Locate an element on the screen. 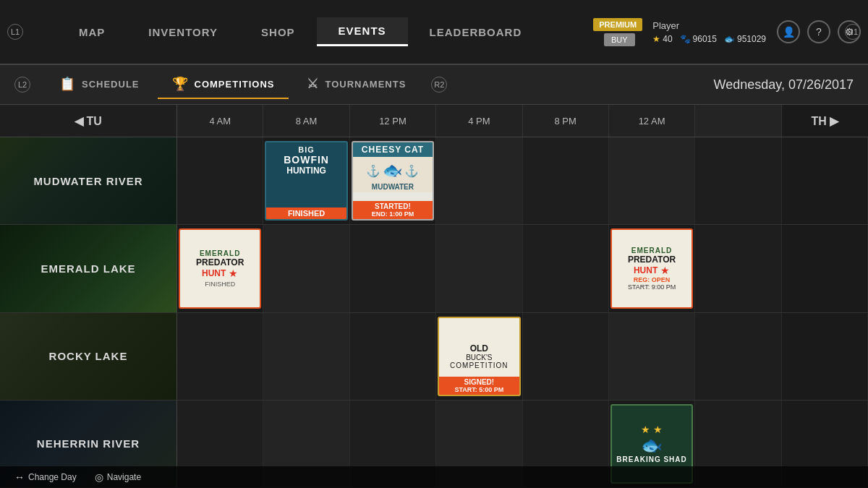 This screenshot has width=868, height=488. bowfin-event: BIG BOWFIN HUNTING FINISHED is located at coordinates (306, 181).